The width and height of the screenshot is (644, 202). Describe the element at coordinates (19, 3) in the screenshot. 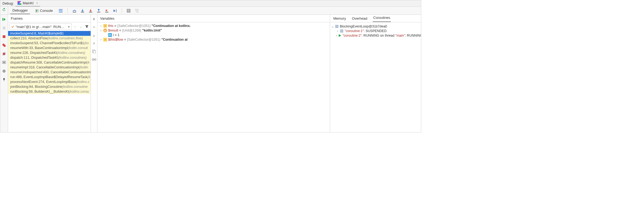

I see `kotlin-icon` at that location.